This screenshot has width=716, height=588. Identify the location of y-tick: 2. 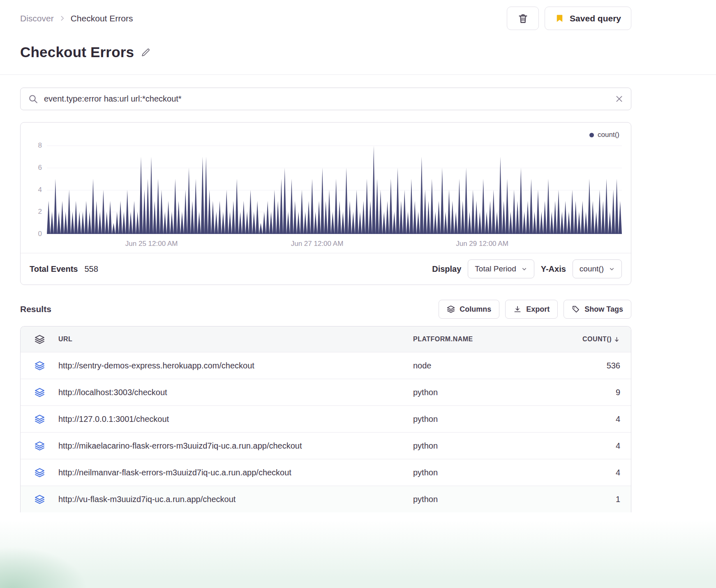
(40, 212).